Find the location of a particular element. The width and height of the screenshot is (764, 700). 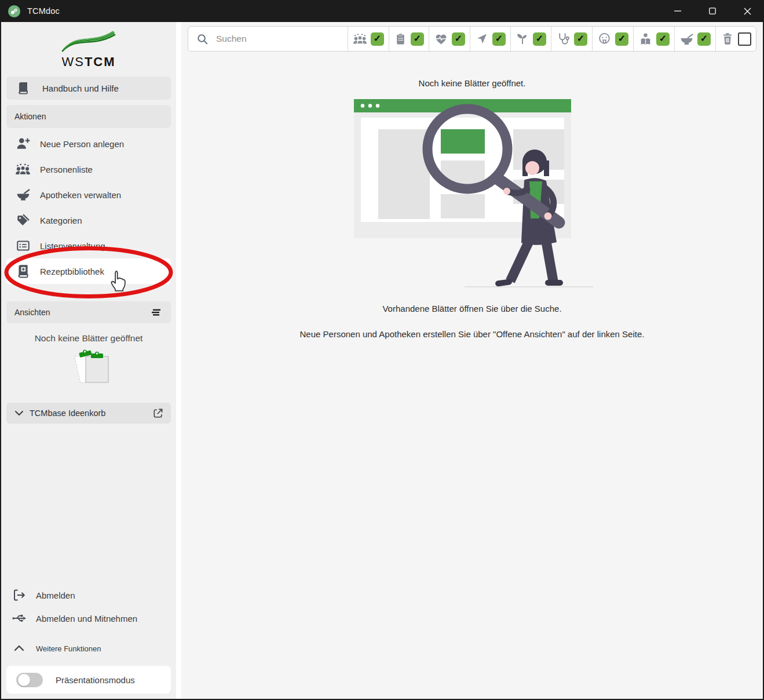

sidebar-item-label: Personenliste is located at coordinates (66, 169).